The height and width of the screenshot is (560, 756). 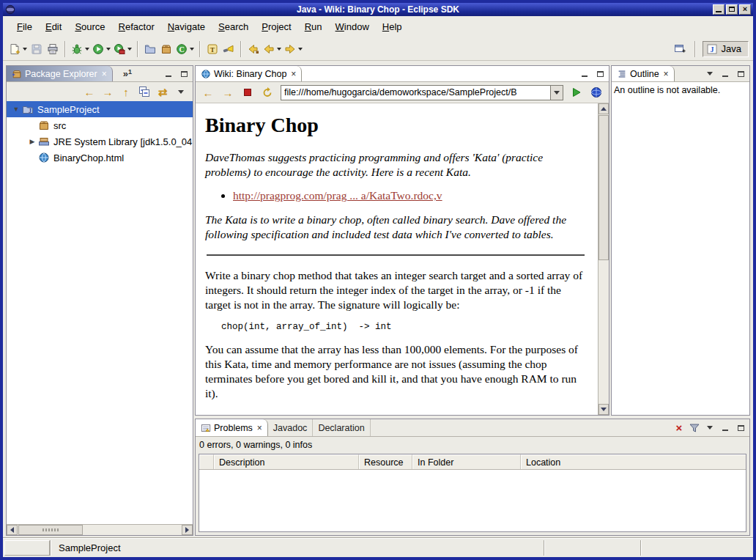 I want to click on menu-window: Window, so click(x=352, y=26).